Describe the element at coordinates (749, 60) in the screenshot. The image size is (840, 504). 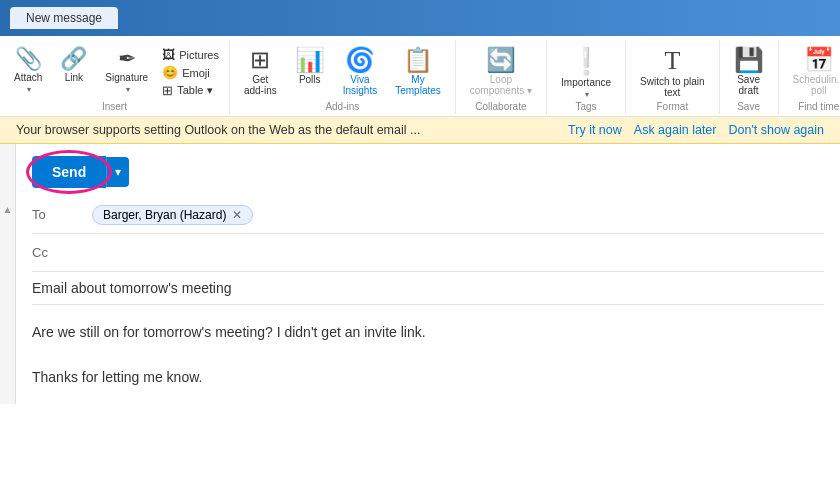
I see `save-draft-icon: 💾` at that location.